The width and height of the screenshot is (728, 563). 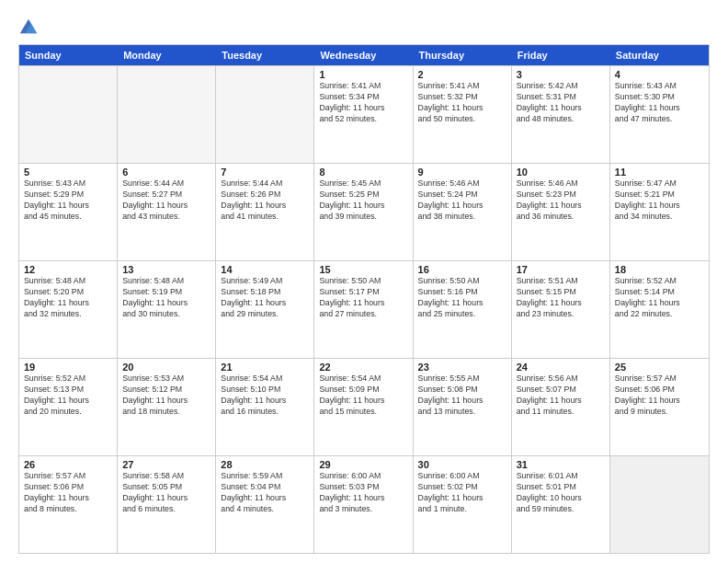 I want to click on calendar-cell-18: 18Sunrise: 5:52 AMSunset: 5:14 PMDayligh…, so click(x=660, y=309).